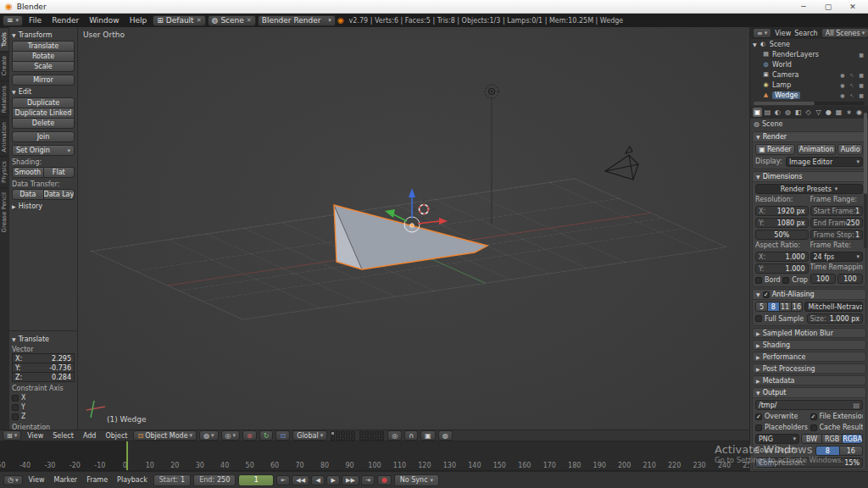  Describe the element at coordinates (809, 85) in the screenshot. I see `outliner-row-lamp: ◉ Lamp ● ↖ ■` at that location.